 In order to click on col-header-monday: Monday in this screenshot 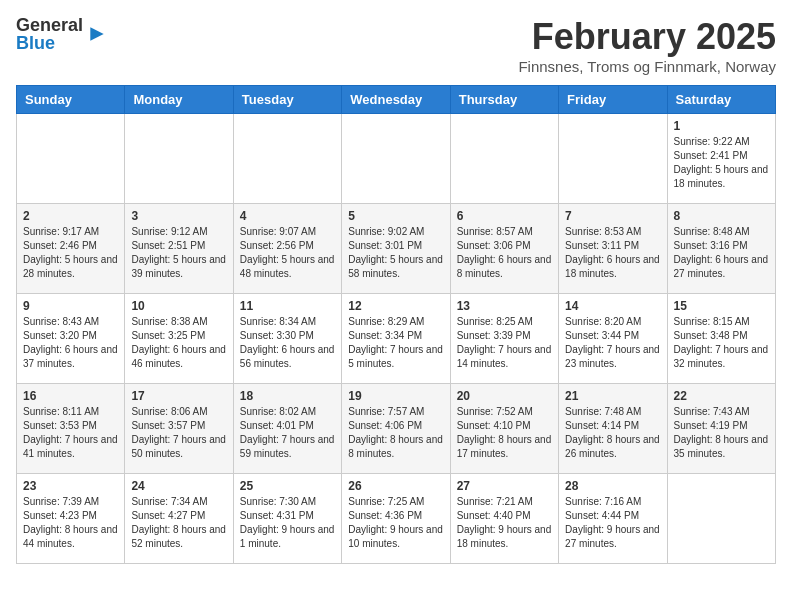, I will do `click(179, 100)`.